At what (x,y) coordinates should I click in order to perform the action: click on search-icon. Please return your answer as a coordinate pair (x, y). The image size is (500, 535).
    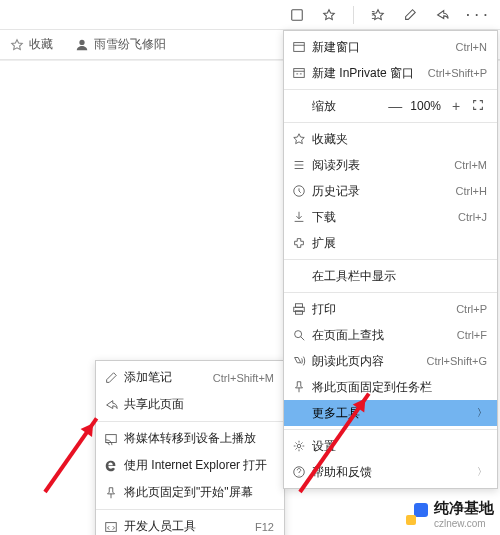
    Looking at the image, I should click on (302, 335).